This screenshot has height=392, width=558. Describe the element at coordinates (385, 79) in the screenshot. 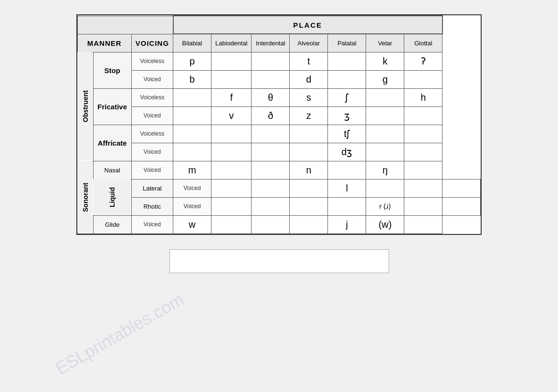

I see `phoneme-g: g` at that location.